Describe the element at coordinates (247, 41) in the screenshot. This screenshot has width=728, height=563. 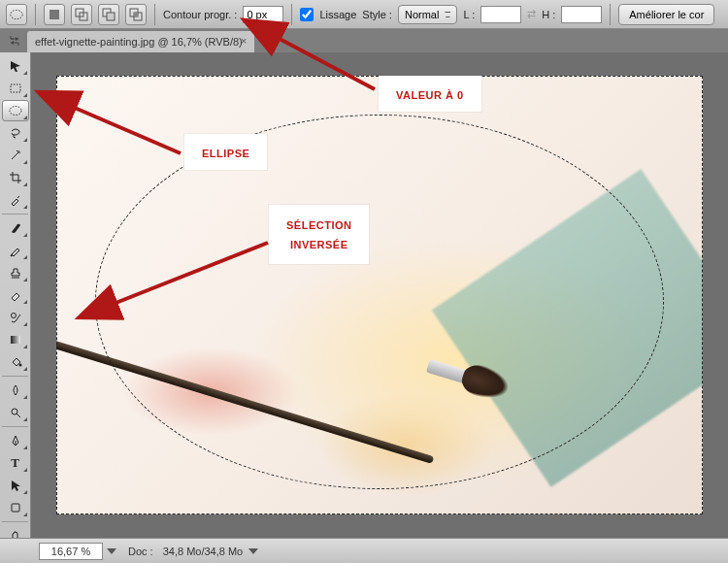
I see `close-tab-icon: ×` at that location.